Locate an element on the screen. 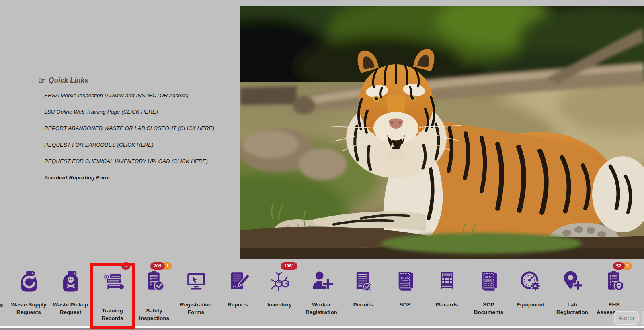 The image size is (644, 330). module-item: Permits is located at coordinates (363, 292).